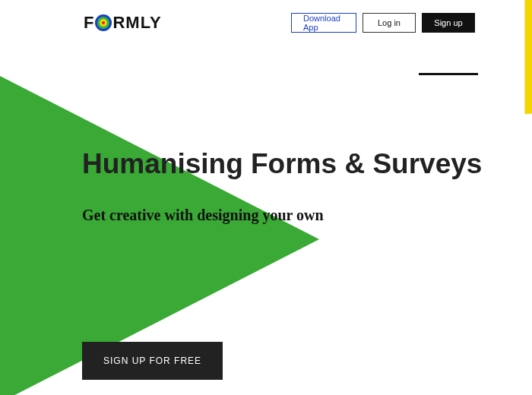 Image resolution: width=532 pixels, height=395 pixels. What do you see at coordinates (137, 23) in the screenshot?
I see `logo-text-post: RMLY` at bounding box center [137, 23].